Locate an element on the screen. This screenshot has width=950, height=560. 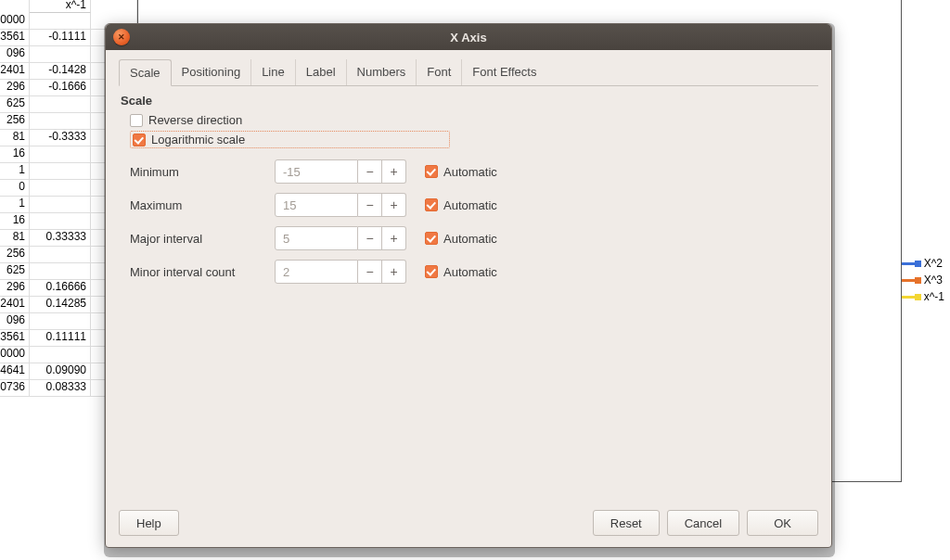
titlebar: X Axis is located at coordinates (469, 37).